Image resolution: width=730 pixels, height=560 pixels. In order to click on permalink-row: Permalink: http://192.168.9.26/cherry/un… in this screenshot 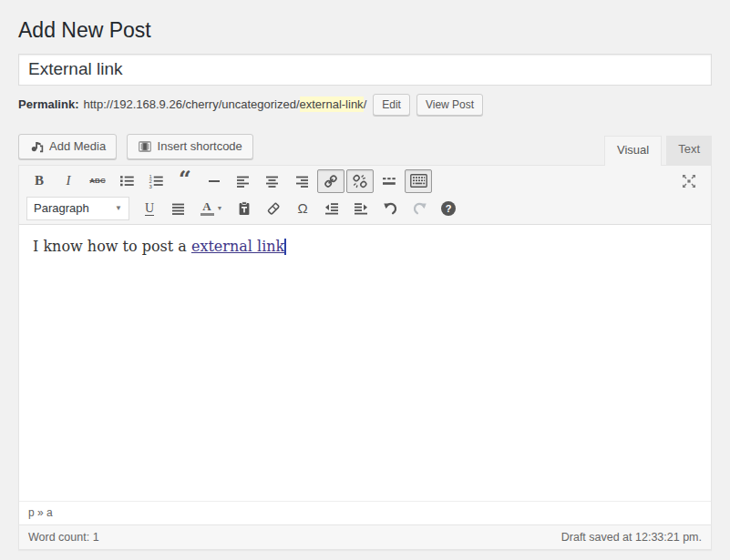, I will do `click(365, 105)`.